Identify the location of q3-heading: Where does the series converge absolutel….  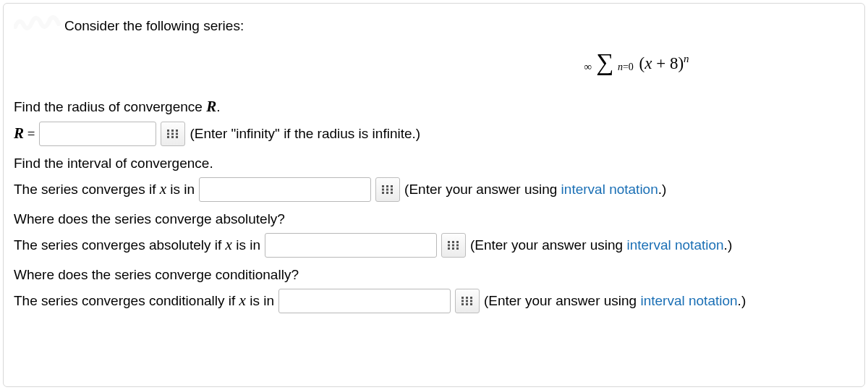
(434, 219).